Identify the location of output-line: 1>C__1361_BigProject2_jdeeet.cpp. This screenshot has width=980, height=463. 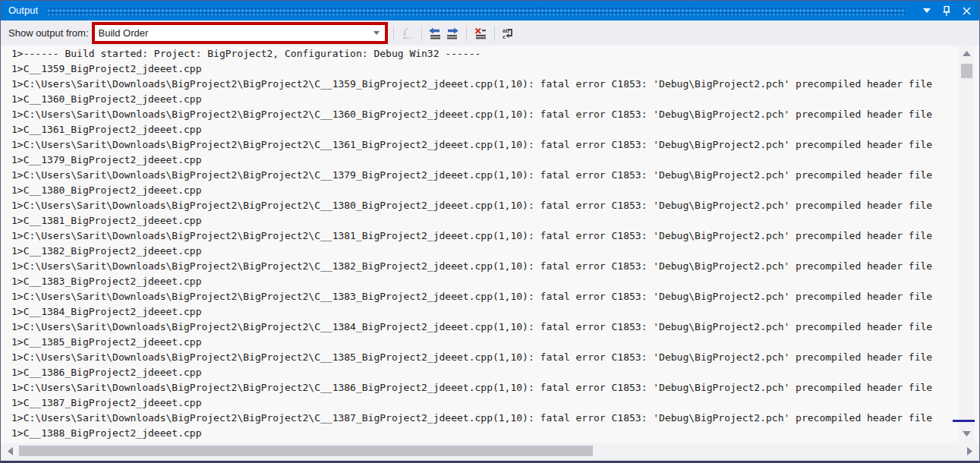
(485, 130).